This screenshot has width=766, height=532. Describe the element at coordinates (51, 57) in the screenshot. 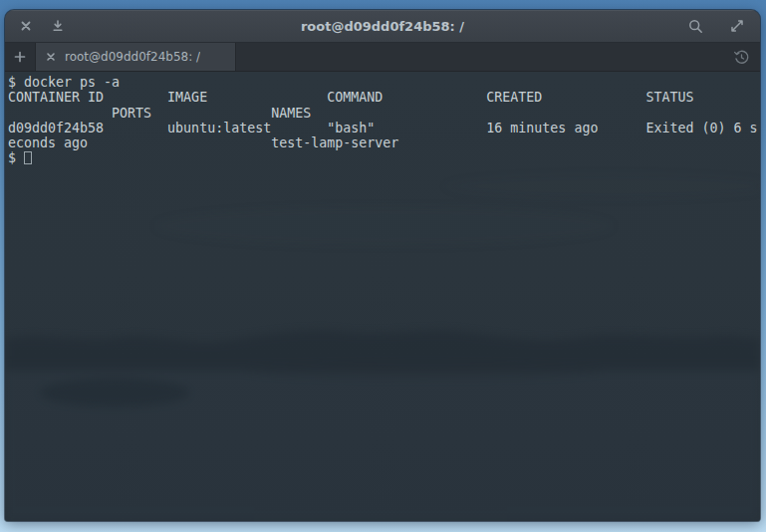

I see `tab-close-icon` at that location.